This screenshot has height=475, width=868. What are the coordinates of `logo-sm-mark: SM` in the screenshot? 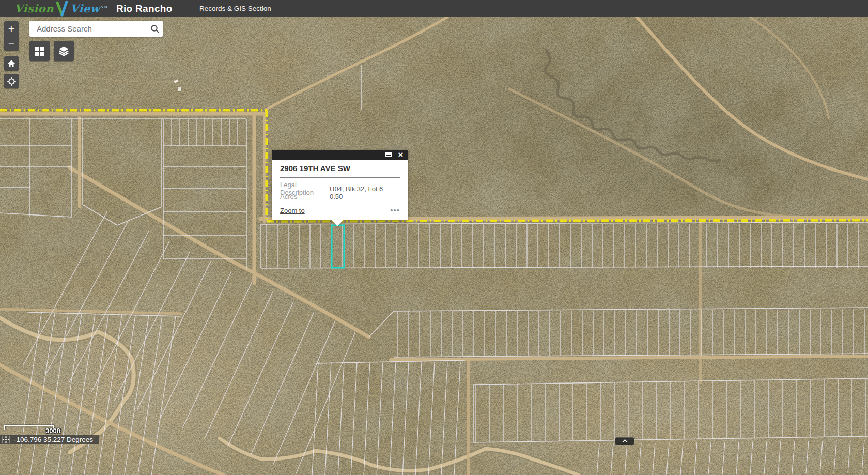 It's located at (104, 7).